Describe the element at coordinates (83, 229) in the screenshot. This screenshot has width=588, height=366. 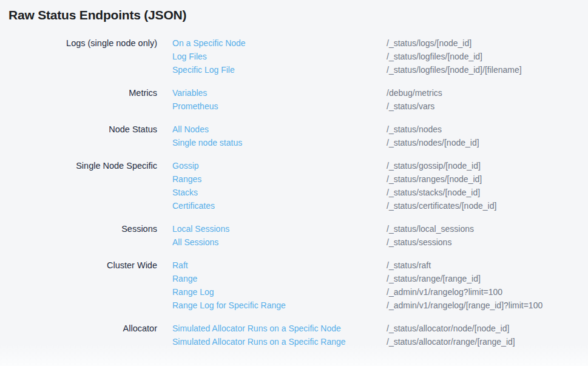
I see `section-label: Sessions` at that location.